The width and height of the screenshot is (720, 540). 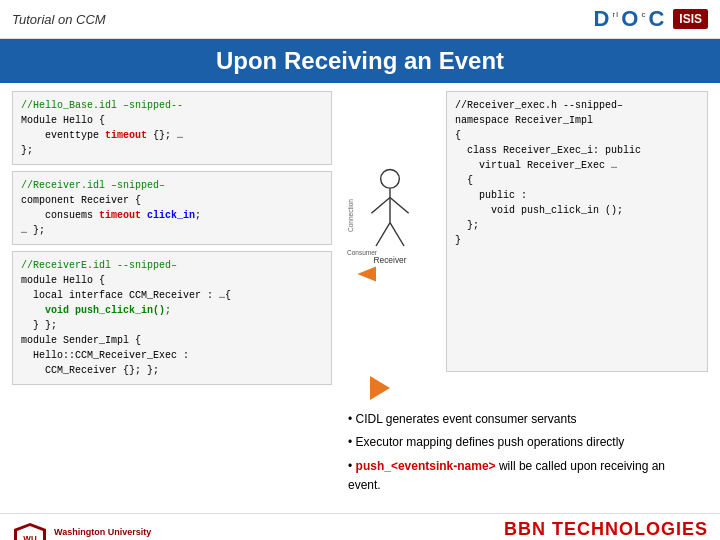 I want to click on red-highlight: push_<eventsink-name>, so click(x=426, y=466).